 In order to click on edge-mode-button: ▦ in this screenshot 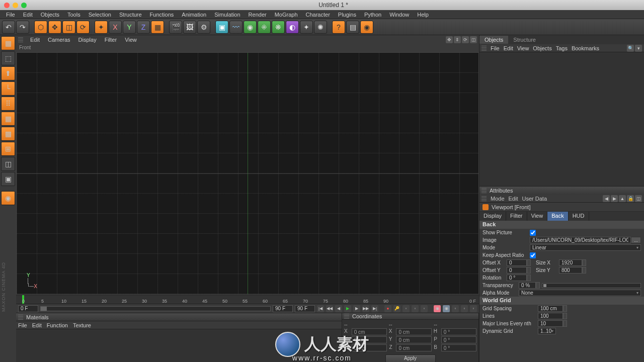, I will do `click(8, 119)`.